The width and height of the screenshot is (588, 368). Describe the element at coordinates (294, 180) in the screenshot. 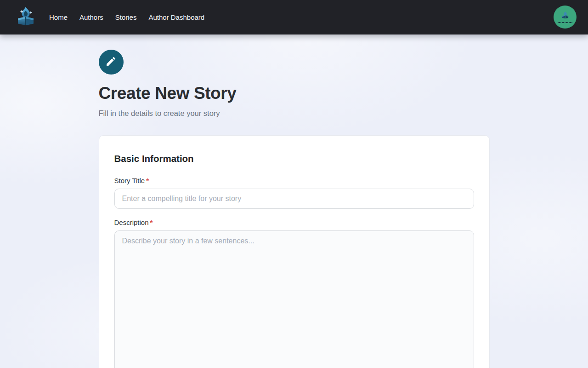

I see `story-title-label: Story Title*` at that location.